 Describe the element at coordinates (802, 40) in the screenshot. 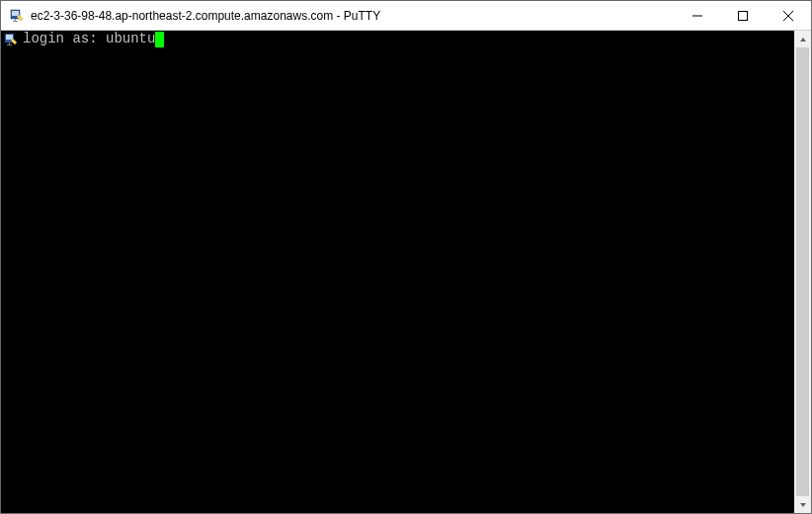

I see `scroll-up-button` at that location.